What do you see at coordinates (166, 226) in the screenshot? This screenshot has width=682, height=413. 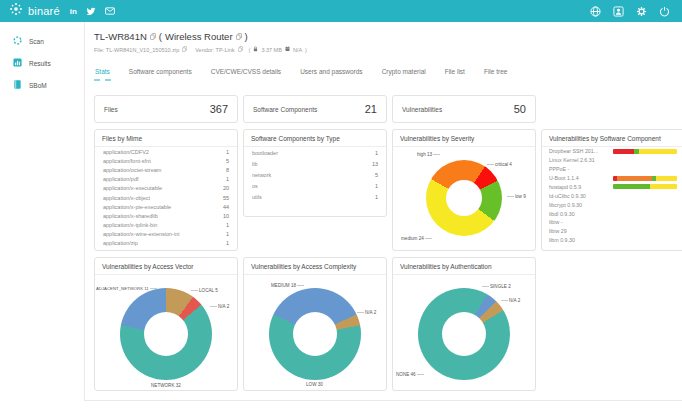 I see `table-row: application/x-tplink-bin1` at bounding box center [166, 226].